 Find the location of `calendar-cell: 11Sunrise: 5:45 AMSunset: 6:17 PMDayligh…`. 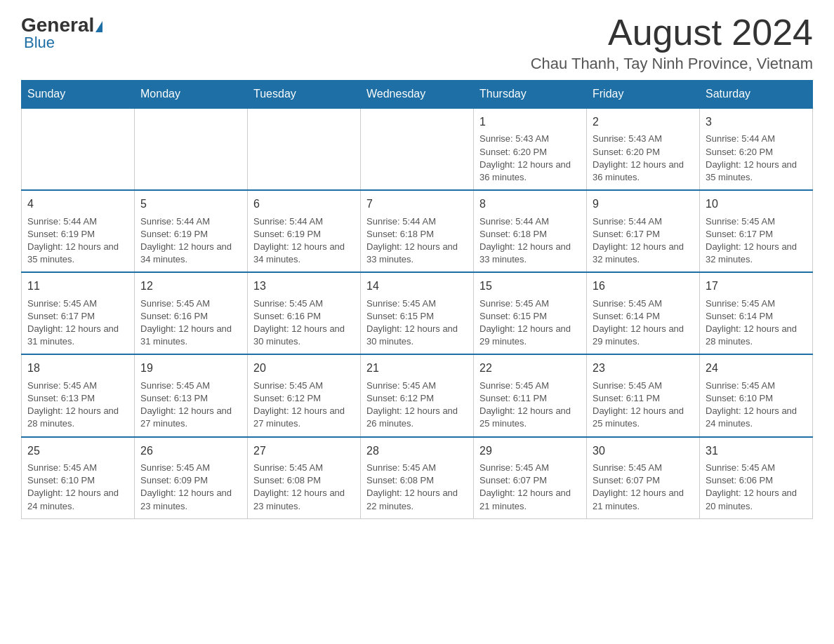

calendar-cell: 11Sunrise: 5:45 AMSunset: 6:17 PMDayligh… is located at coordinates (79, 313).